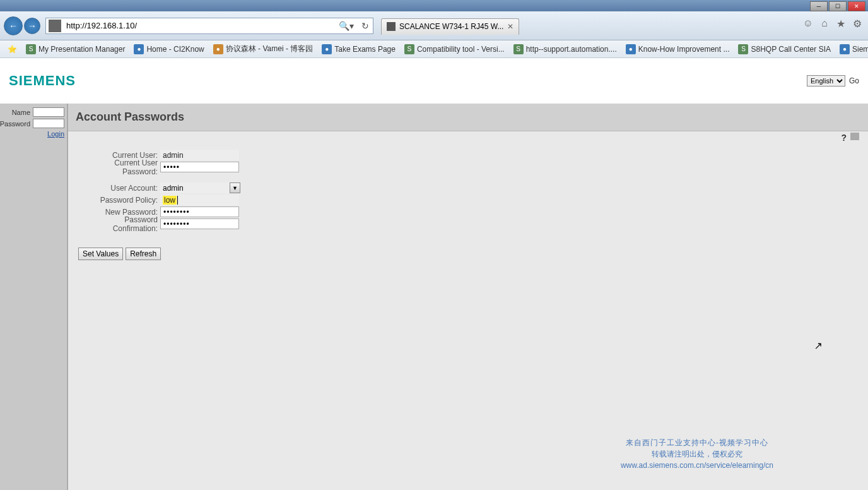 The height and width of the screenshot is (490, 868). Describe the element at coordinates (49, 112) in the screenshot. I see `name-input` at that location.